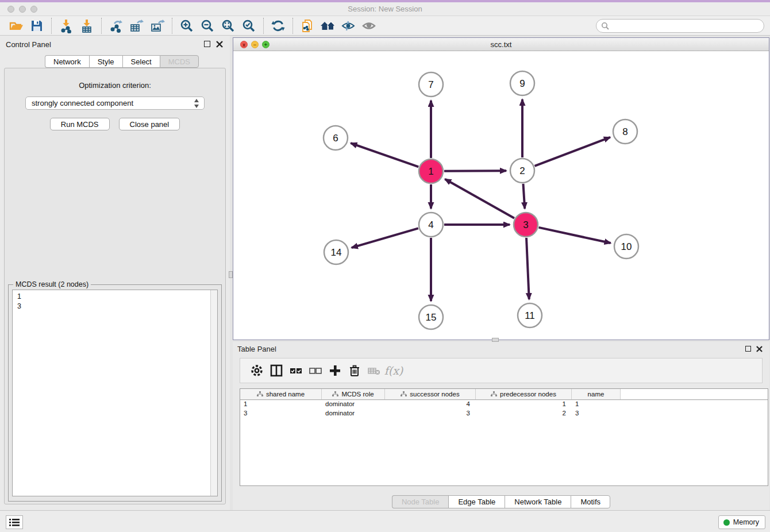 The height and width of the screenshot is (532, 770). I want to click on export-image-icon, so click(157, 26).